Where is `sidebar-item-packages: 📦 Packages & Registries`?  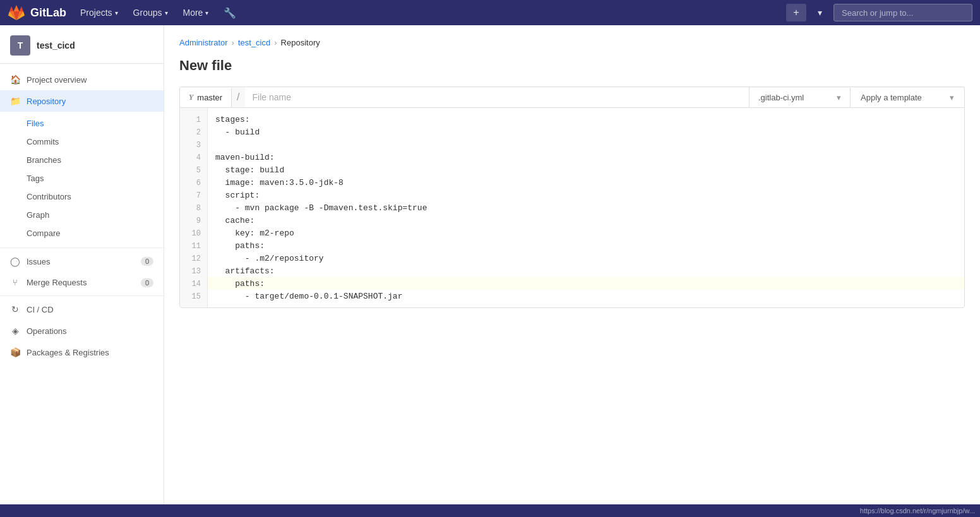 sidebar-item-packages: 📦 Packages & Registries is located at coordinates (82, 352).